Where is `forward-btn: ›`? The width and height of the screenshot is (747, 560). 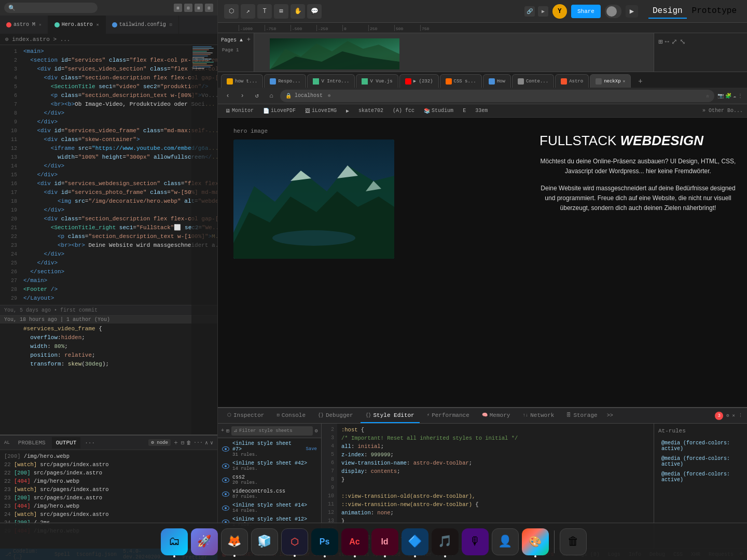 forward-btn: › is located at coordinates (242, 96).